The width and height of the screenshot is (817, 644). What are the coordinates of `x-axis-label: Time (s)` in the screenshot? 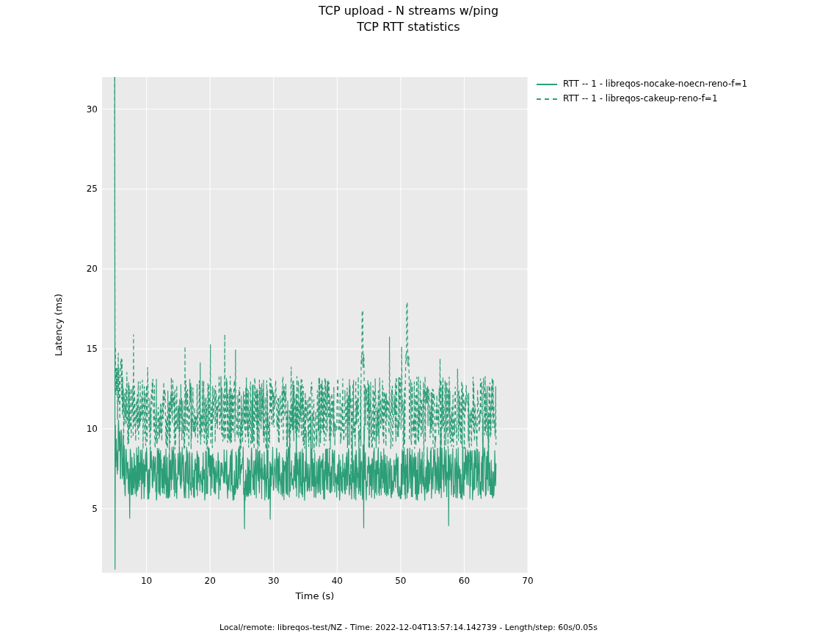 It's located at (315, 596).